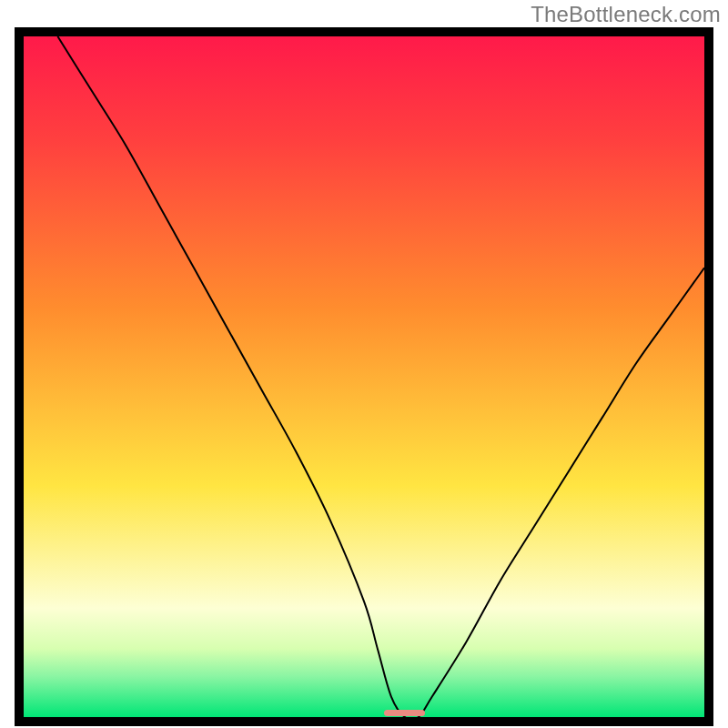  What do you see at coordinates (404, 713) in the screenshot?
I see `optimal-marker` at bounding box center [404, 713].